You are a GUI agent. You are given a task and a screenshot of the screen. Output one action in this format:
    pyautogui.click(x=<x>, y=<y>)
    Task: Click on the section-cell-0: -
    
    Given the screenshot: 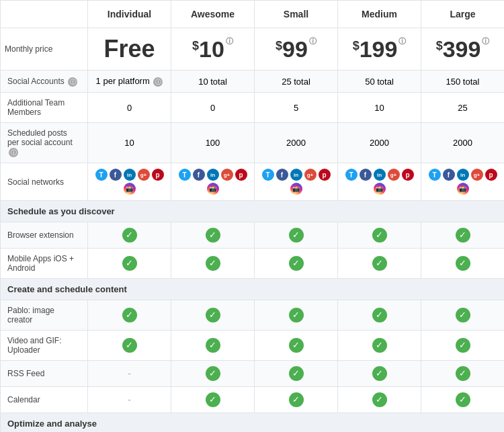 What is the action you would take?
    pyautogui.click(x=130, y=400)
    